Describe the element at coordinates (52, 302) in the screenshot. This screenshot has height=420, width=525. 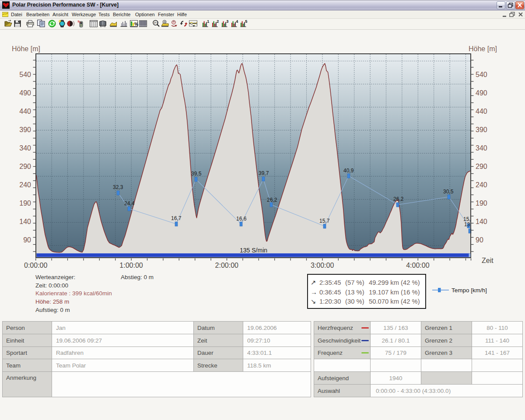
I see `svg-text: Höhe: 258 m` at that location.